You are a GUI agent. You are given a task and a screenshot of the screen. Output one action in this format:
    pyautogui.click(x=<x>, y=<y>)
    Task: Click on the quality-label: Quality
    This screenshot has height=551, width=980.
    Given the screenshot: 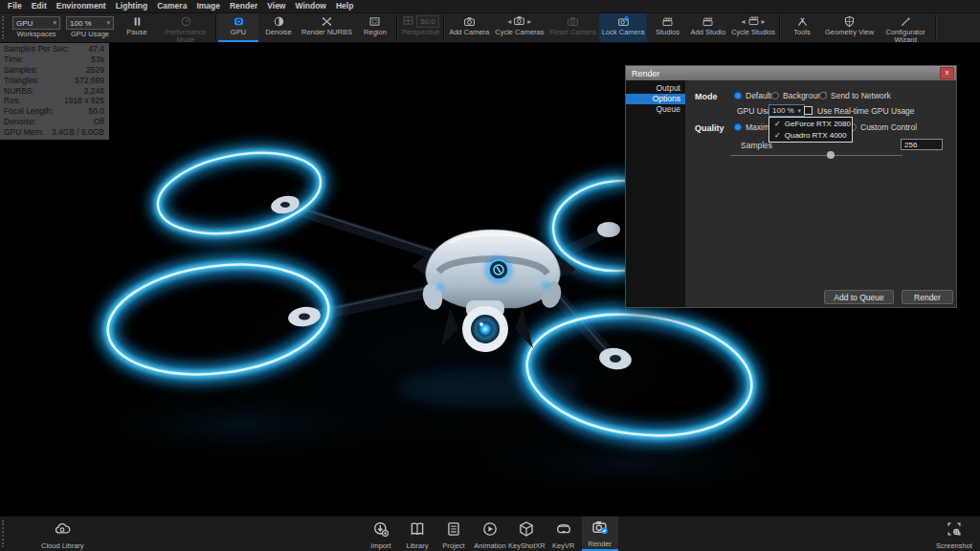 What is the action you would take?
    pyautogui.click(x=710, y=128)
    